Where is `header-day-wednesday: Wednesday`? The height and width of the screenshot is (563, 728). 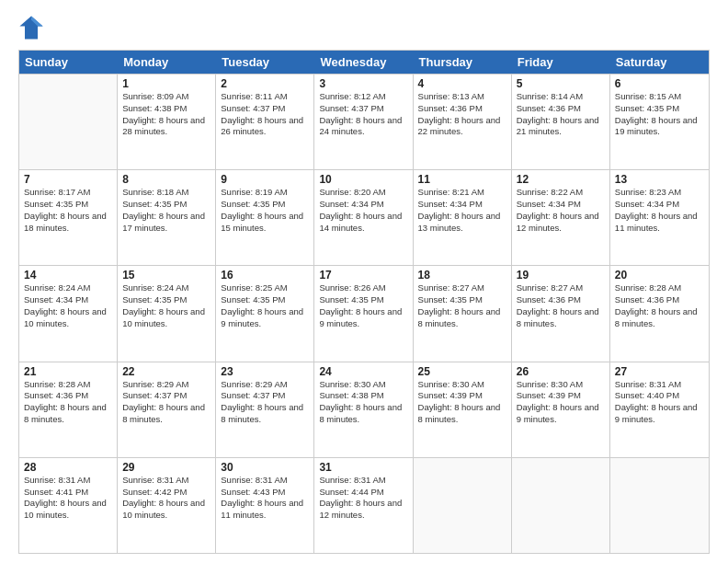 header-day-wednesday: Wednesday is located at coordinates (364, 63).